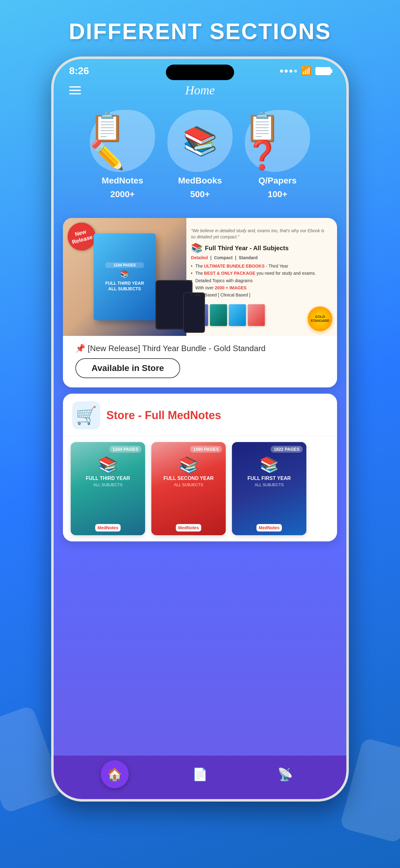 The image size is (400, 868). What do you see at coordinates (200, 92) in the screenshot?
I see `top-nav: Home` at bounding box center [200, 92].